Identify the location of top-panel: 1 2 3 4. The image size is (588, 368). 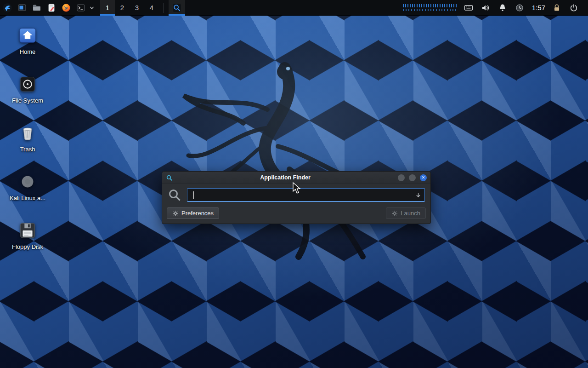
(294, 8).